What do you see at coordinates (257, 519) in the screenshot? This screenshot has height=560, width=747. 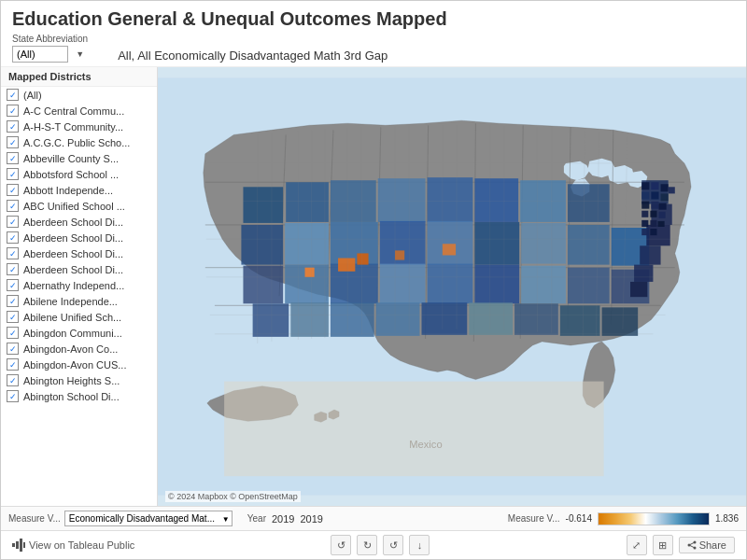 I see `year-label: Year` at bounding box center [257, 519].